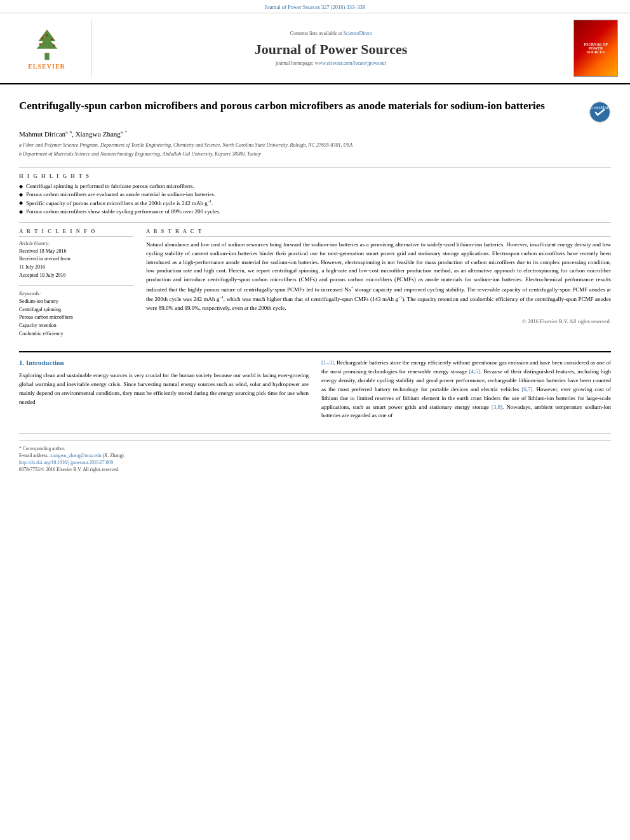 The height and width of the screenshot is (840, 630). Describe the element at coordinates (47, 44) in the screenshot. I see `elsevier-tree-icon` at that location.